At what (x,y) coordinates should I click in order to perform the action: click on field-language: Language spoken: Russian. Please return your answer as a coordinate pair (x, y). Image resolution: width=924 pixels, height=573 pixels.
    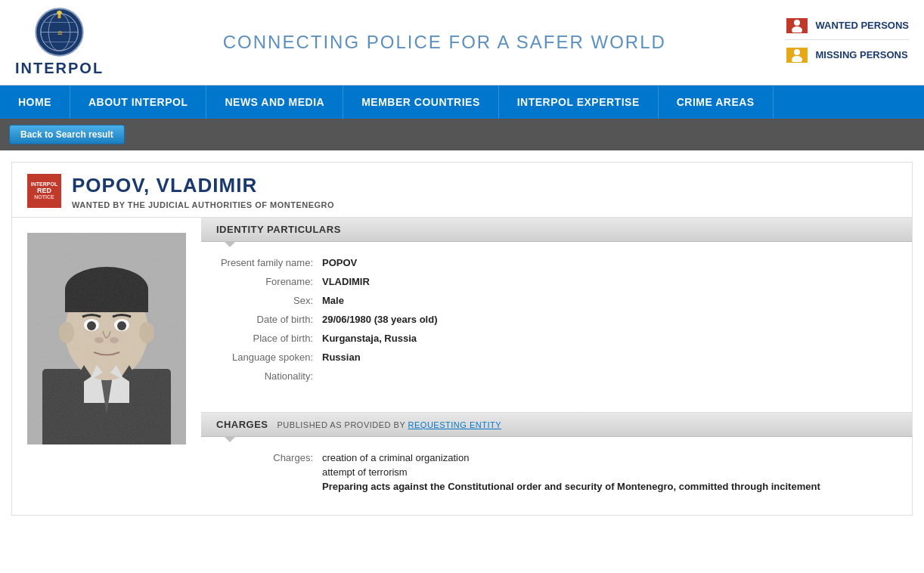
    Looking at the image, I should click on (549, 357).